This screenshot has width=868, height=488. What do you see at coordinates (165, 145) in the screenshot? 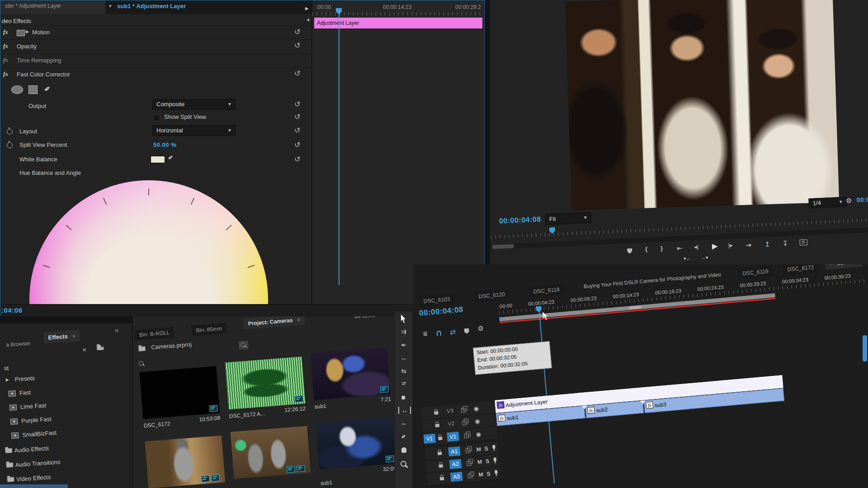
I see `split-view-percent-value: 50.00 %` at bounding box center [165, 145].